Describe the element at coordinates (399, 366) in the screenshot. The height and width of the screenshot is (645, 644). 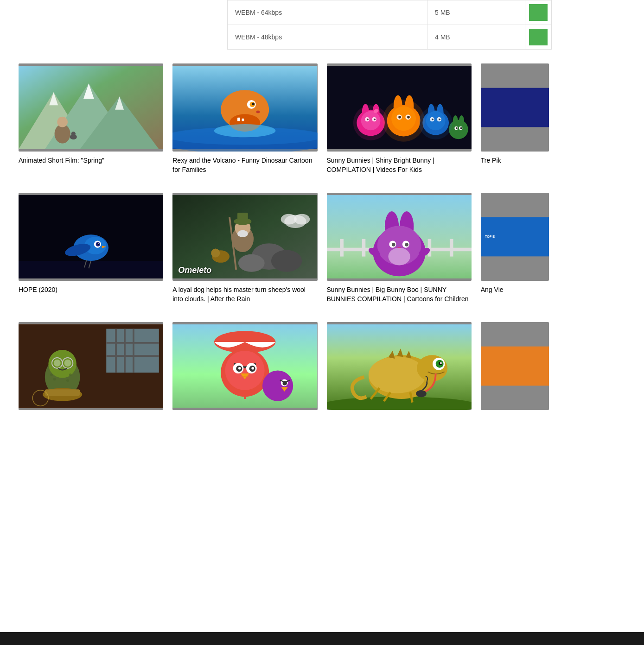
I see `thumbnail-chameleon` at that location.